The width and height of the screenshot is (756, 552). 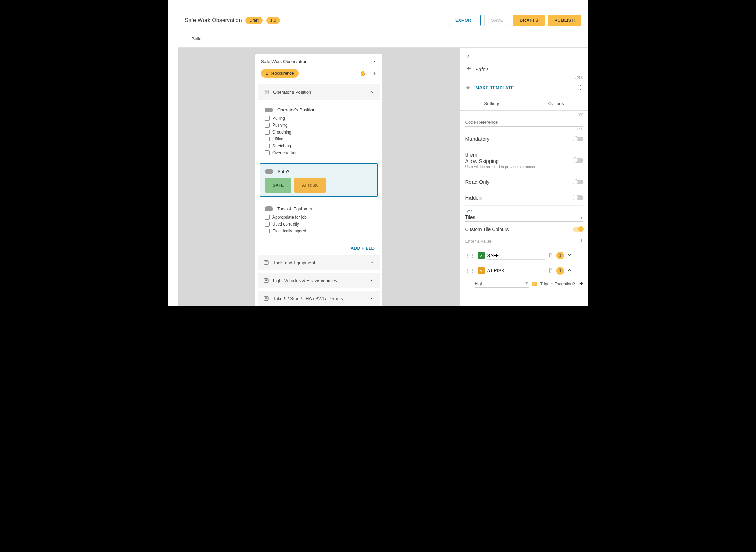 I want to click on code-reference-input, so click(x=524, y=122).